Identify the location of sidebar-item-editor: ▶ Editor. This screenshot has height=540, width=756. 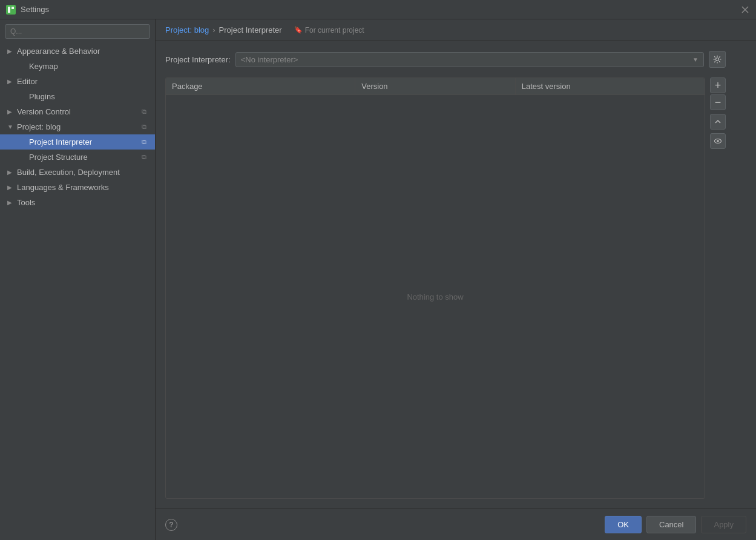
(77, 81).